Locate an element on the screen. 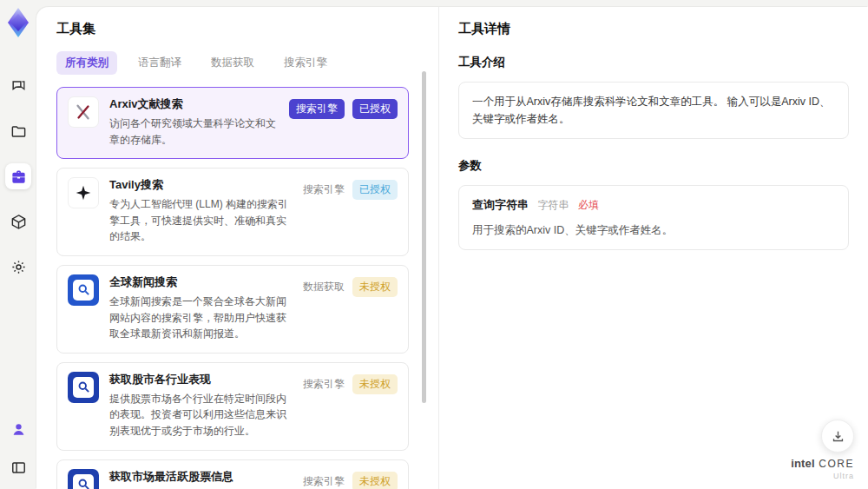  tab-all-categories: 所有类别 is located at coordinates (87, 63).